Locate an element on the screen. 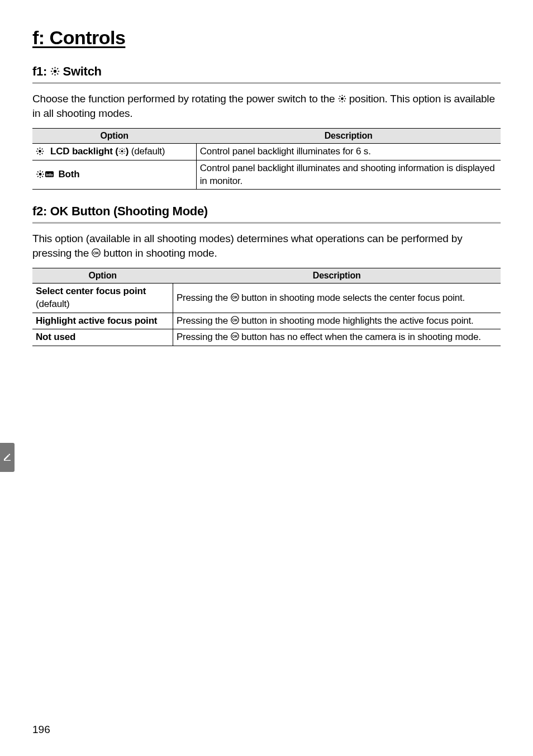 The height and width of the screenshot is (756, 533). f2-table: Option Description Select center focus p… is located at coordinates (266, 306).